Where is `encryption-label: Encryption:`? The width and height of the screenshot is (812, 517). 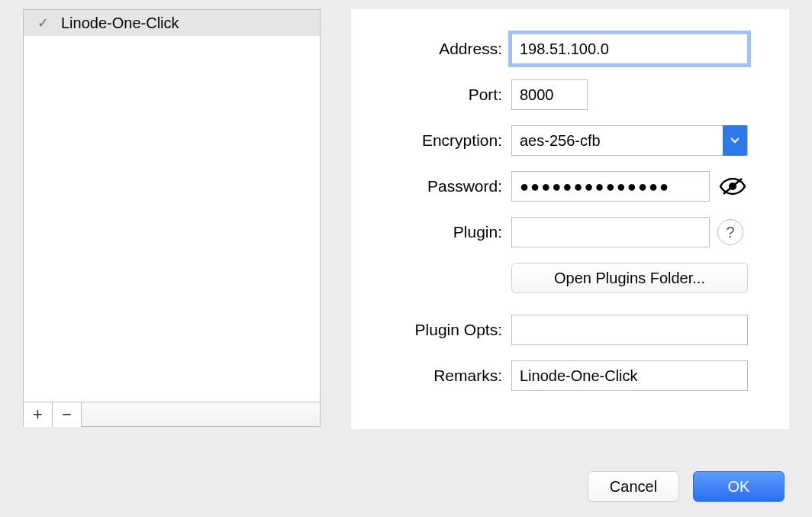
encryption-label: Encryption: is located at coordinates (431, 141).